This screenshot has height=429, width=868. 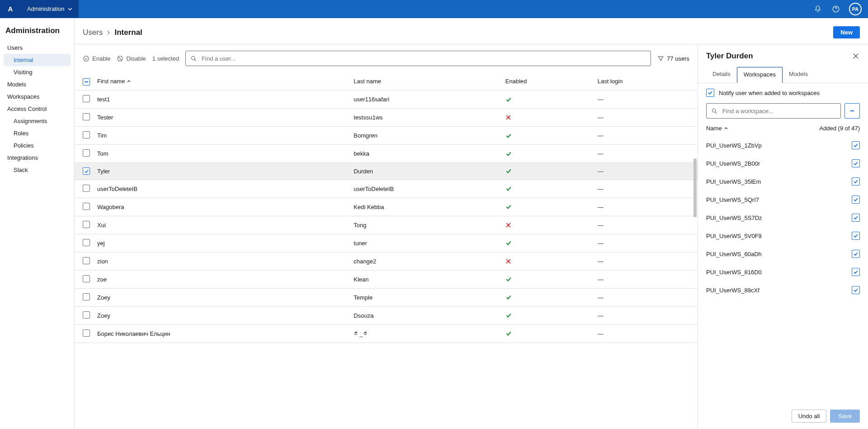 What do you see at coordinates (10, 9) in the screenshot?
I see `app-logo: A` at bounding box center [10, 9].